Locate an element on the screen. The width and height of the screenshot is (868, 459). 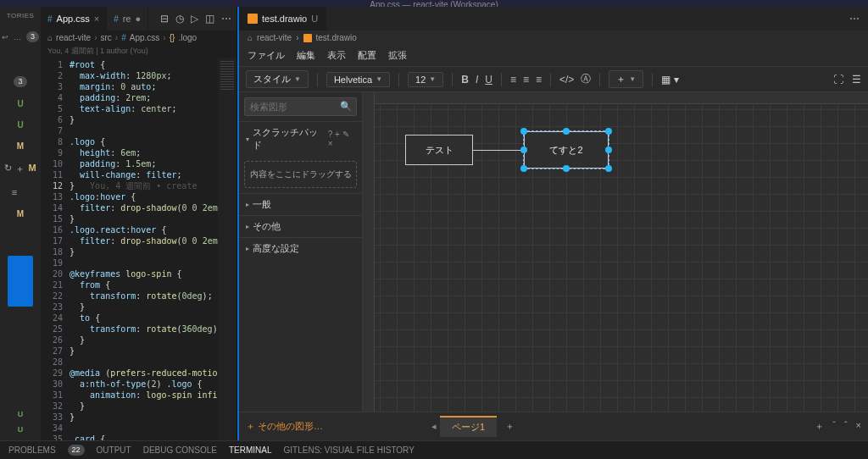
undo-icon: ↩ is located at coordinates (5, 37).